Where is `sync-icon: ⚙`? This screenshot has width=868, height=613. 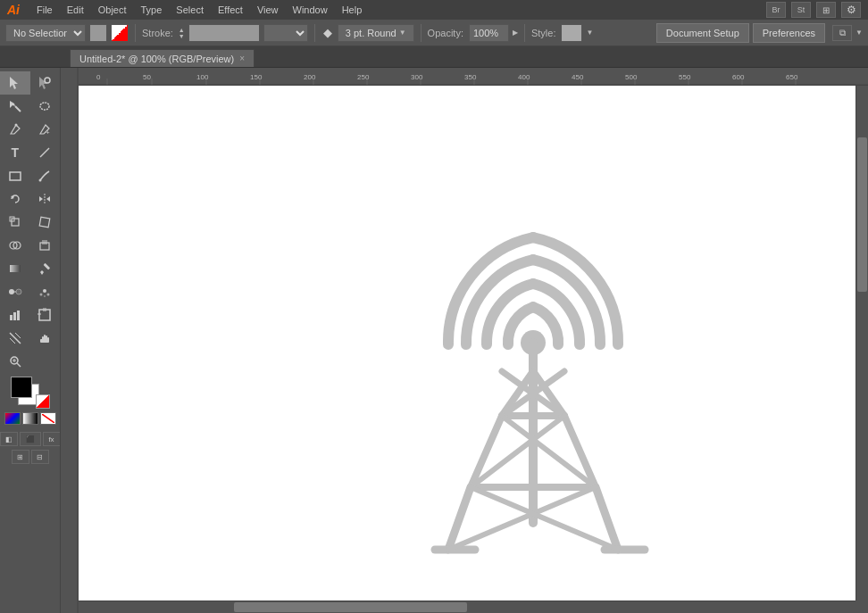 sync-icon: ⚙ is located at coordinates (851, 10).